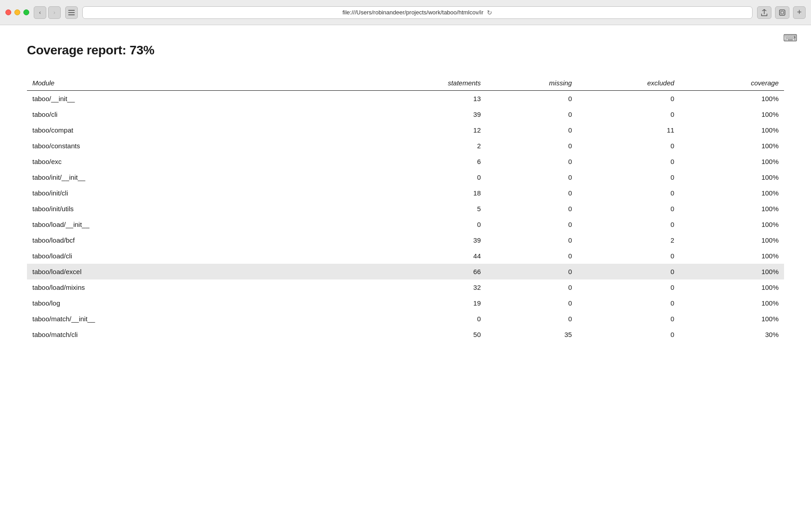 The height and width of the screenshot is (532, 811). Describe the element at coordinates (197, 177) in the screenshot. I see `cell-module: taboo/init/__init__` at that location.